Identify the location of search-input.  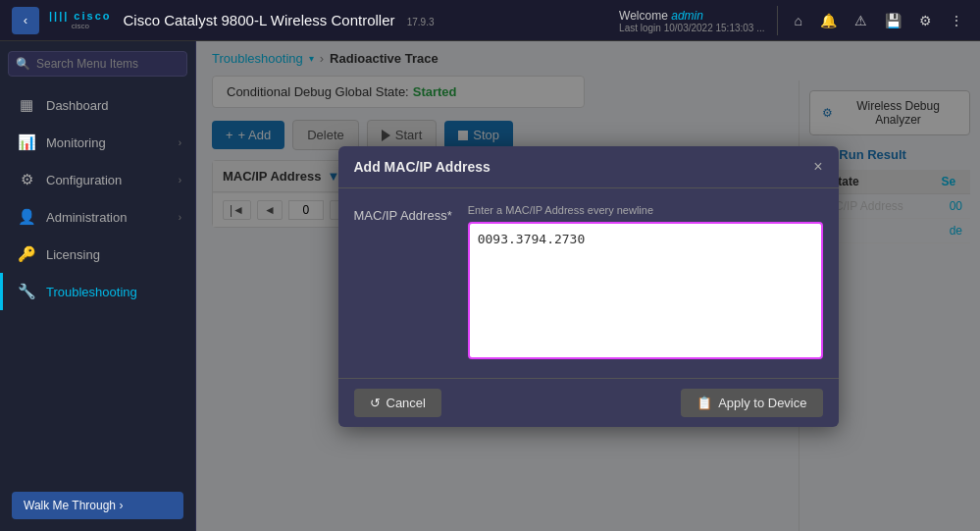
(98, 64).